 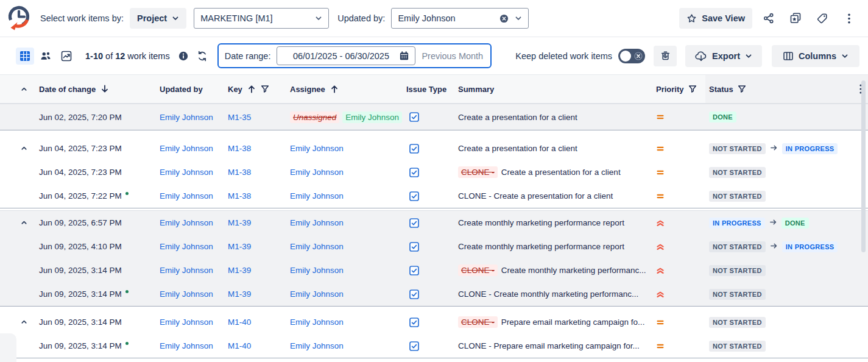 What do you see at coordinates (780, 196) in the screenshot?
I see `status-cell: NOT STARTED` at bounding box center [780, 196].